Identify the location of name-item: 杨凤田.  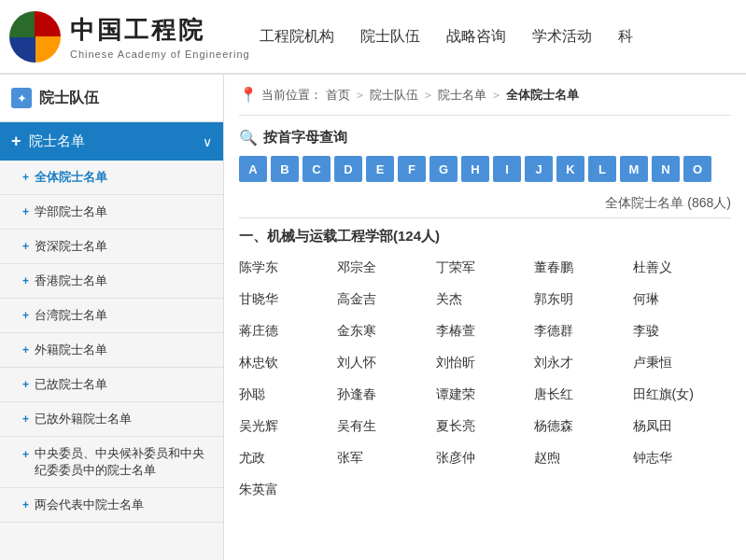
(682, 427).